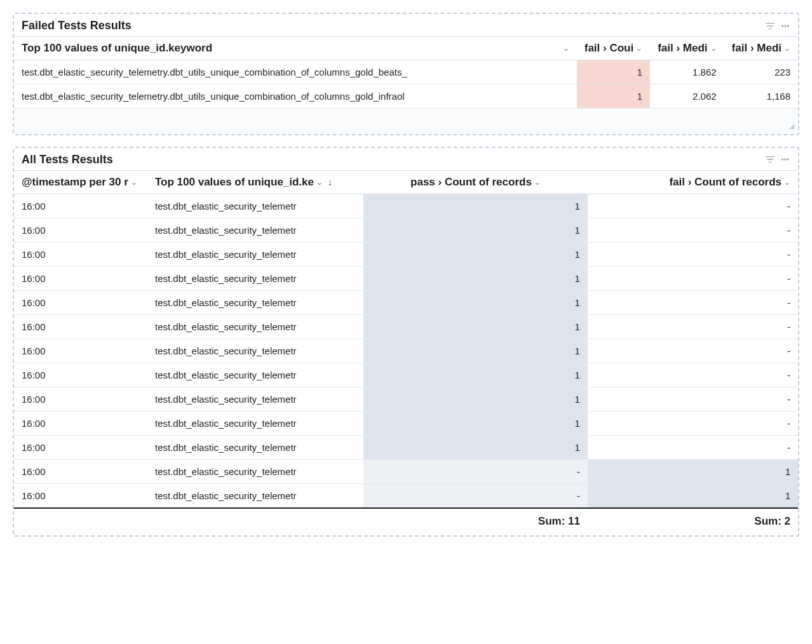 Image resolution: width=812 pixels, height=644 pixels. What do you see at coordinates (693, 522) in the screenshot?
I see `fail-sum: Sum: 2` at bounding box center [693, 522].